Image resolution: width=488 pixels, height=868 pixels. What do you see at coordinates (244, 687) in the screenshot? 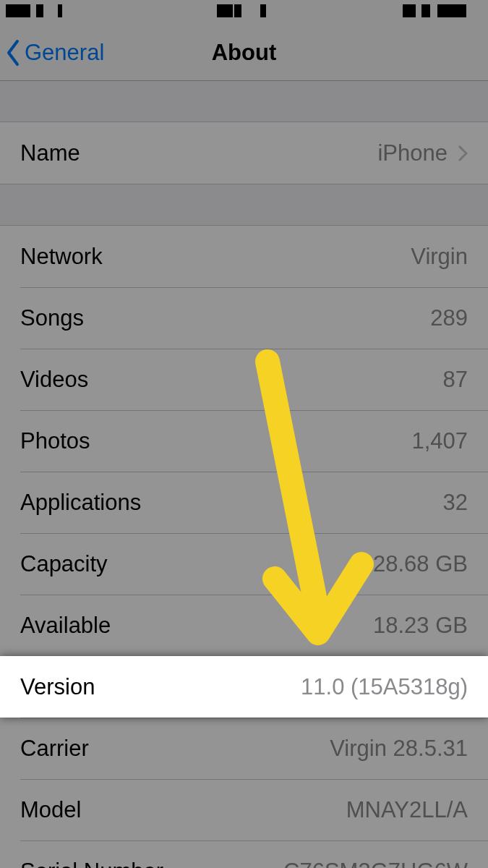
I see `version-highlight: Version 11.0 (15A5318g)` at bounding box center [244, 687].